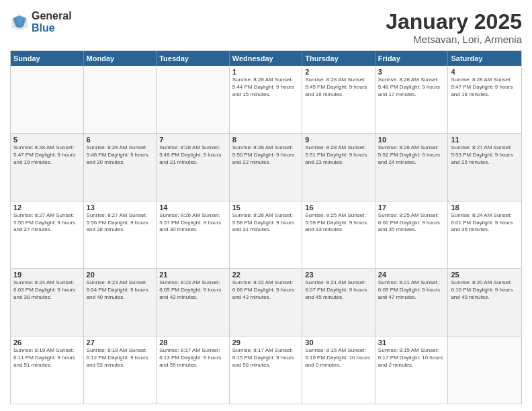 The image size is (532, 411). What do you see at coordinates (193, 155) in the screenshot?
I see `day-info: Sunrise: 8:28 AM Sunset: 5:49 PM Dayligh…` at bounding box center [193, 155].